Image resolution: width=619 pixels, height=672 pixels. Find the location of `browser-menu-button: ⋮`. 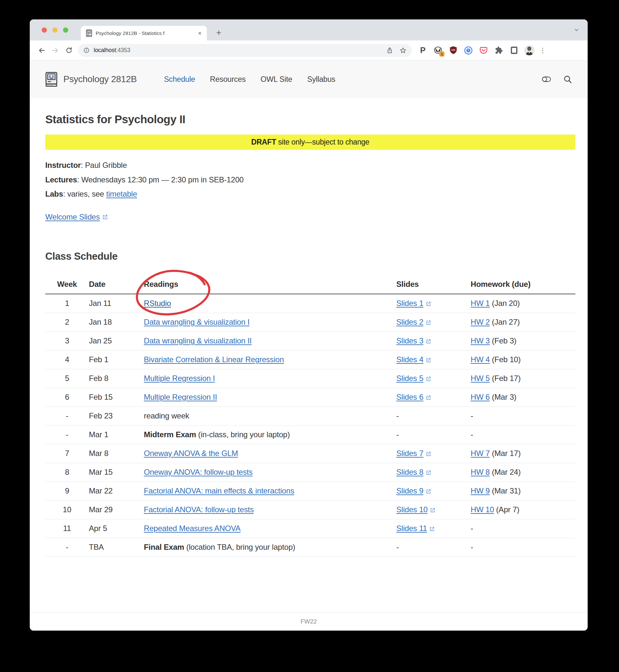

browser-menu-button: ⋮ is located at coordinates (543, 50).